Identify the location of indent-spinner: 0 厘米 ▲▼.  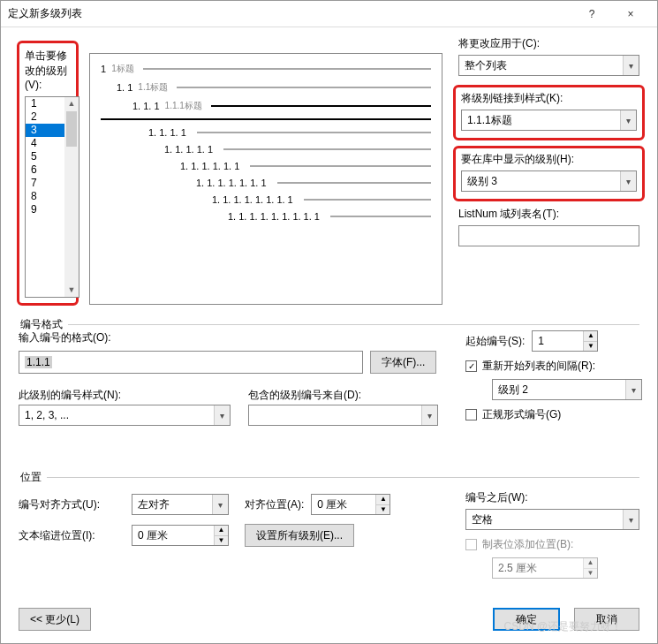
(180, 535).